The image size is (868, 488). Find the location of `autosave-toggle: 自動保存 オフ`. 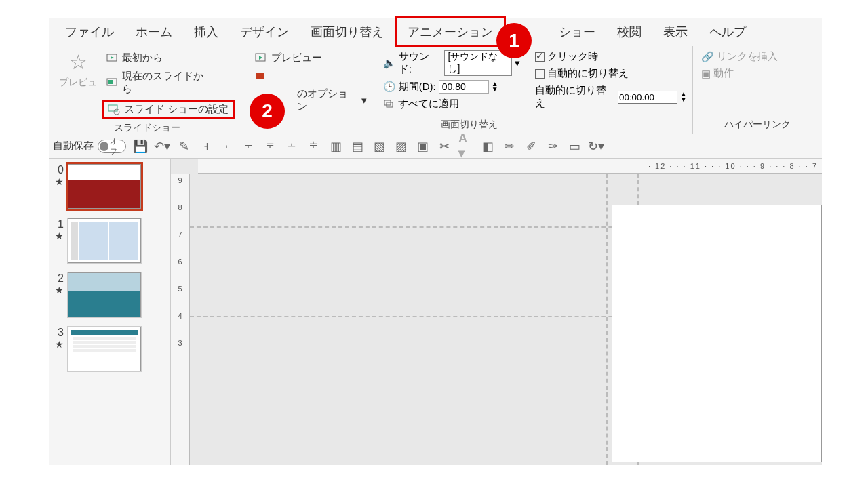

autosave-toggle: 自動保存 オフ is located at coordinates (90, 146).